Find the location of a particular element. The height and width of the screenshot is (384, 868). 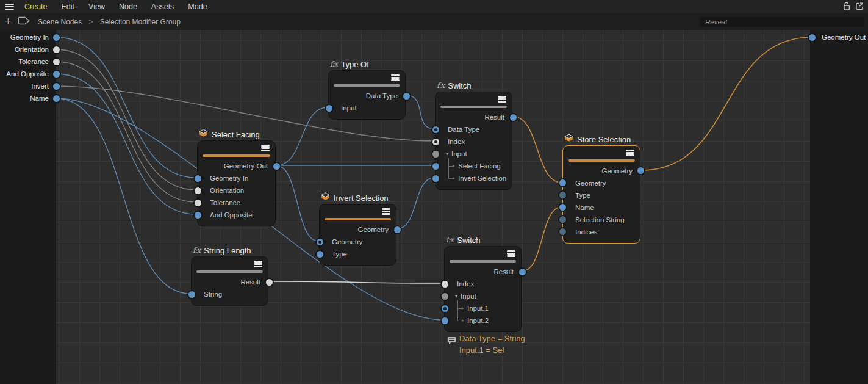

menu-item-create: Create is located at coordinates (36, 7).